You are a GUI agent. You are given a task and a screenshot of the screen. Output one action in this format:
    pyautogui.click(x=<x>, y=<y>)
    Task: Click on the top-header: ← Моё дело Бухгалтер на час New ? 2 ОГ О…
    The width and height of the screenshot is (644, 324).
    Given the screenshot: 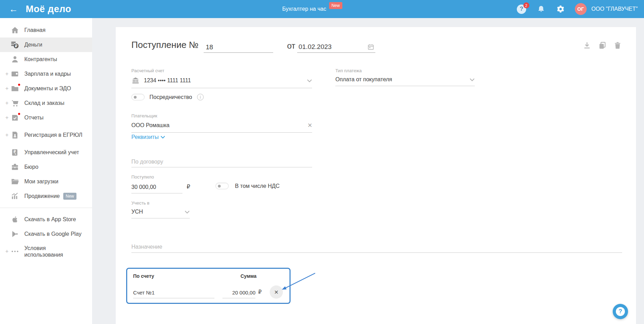 What is the action you would take?
    pyautogui.click(x=322, y=9)
    